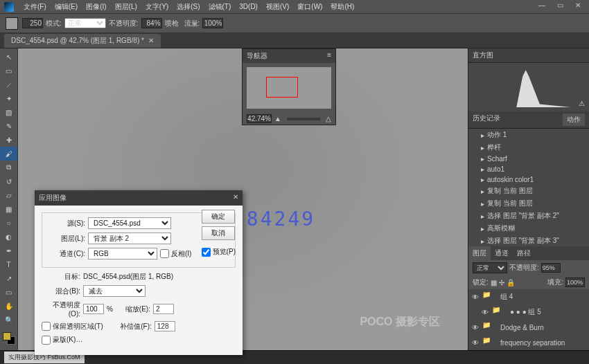 Image resolution: width=589 pixels, height=364 pixels. What do you see at coordinates (8, 223) in the screenshot?
I see `blur-tool: ○` at bounding box center [8, 223].